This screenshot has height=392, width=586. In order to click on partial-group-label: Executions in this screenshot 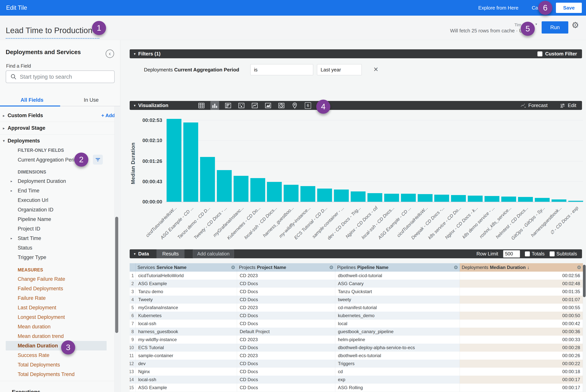, I will do `click(26, 390)`.